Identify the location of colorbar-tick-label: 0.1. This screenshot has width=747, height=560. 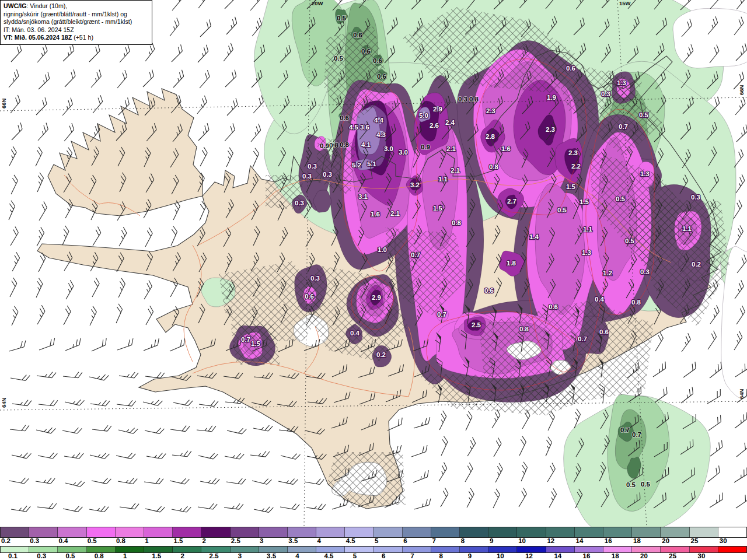
(13, 556).